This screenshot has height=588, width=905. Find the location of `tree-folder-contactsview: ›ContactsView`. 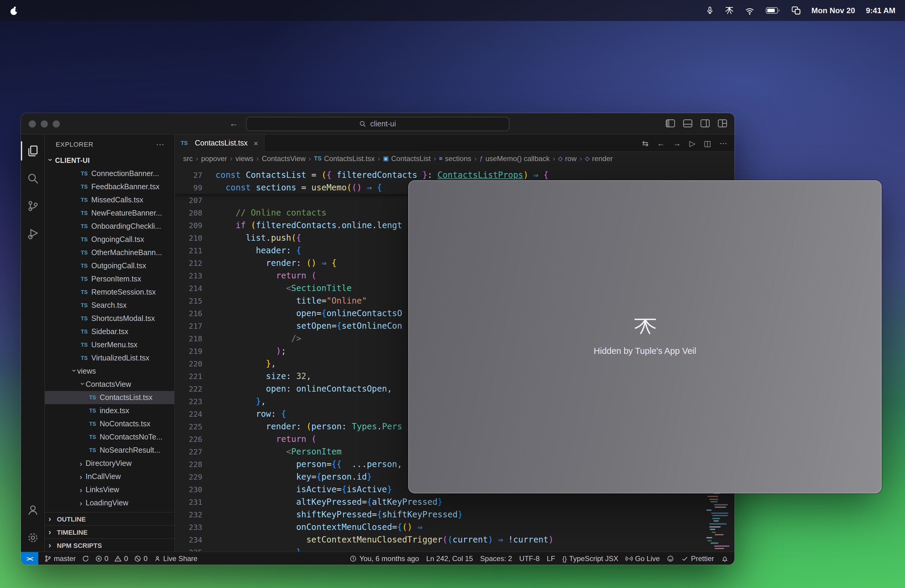

tree-folder-contactsview: ›ContactsView is located at coordinates (110, 384).